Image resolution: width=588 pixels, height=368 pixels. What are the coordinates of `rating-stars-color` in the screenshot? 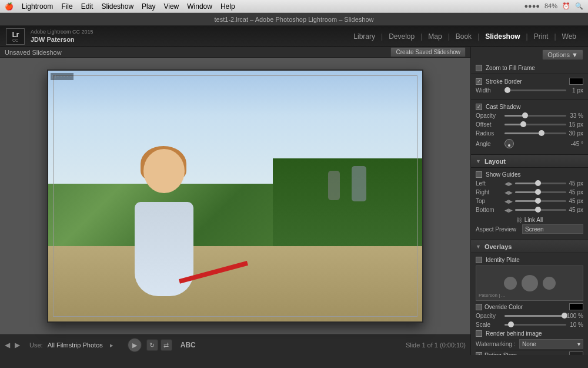 It's located at (576, 353).